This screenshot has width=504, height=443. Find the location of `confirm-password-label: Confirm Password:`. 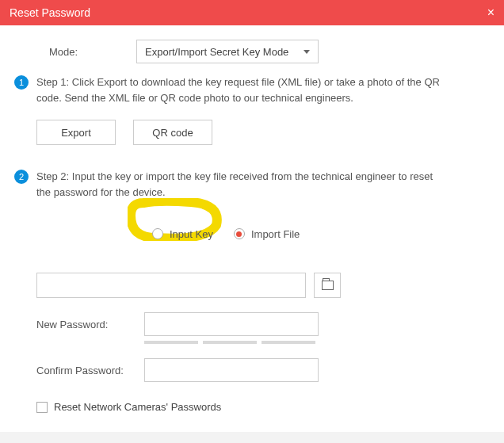

confirm-password-label: Confirm Password: is located at coordinates (90, 371).